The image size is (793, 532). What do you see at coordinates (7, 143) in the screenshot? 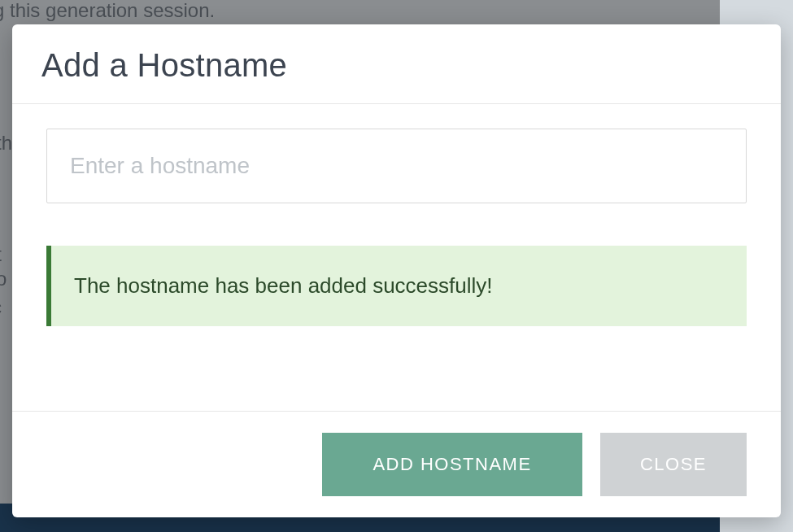
I see `backdrop-text: th` at bounding box center [7, 143].